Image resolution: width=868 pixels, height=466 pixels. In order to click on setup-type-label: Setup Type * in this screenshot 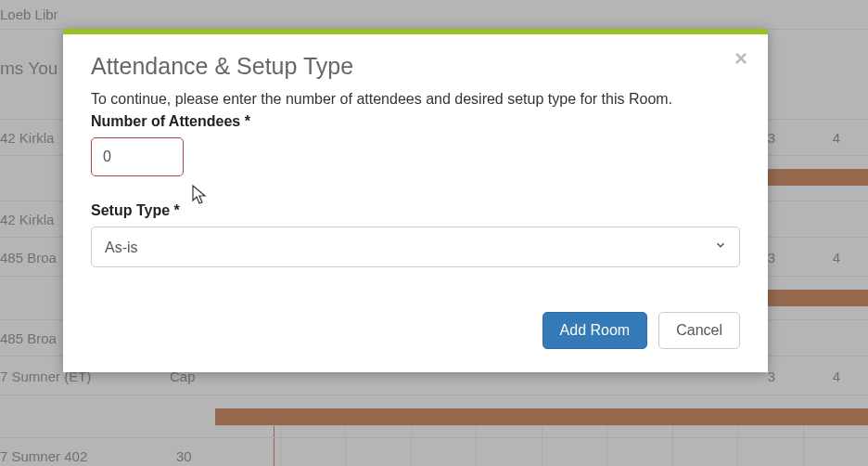, I will do `click(415, 211)`.